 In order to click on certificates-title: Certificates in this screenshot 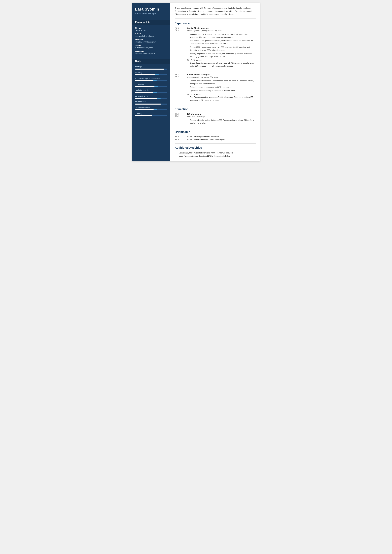, I will do `click(215, 132)`.